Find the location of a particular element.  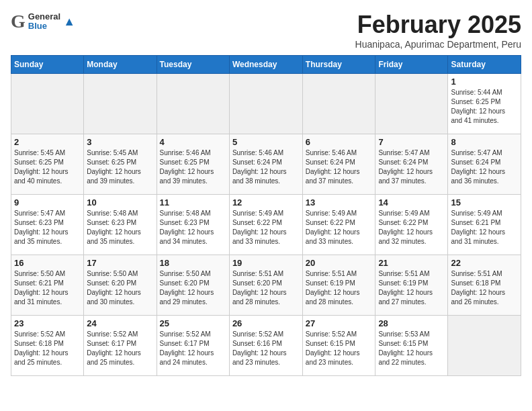

day-number: 25 is located at coordinates (193, 324).